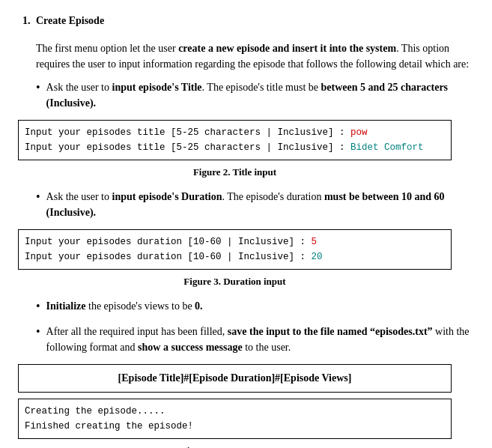 The width and height of the screenshot is (492, 448). I want to click on success-figure-caption: Figure 4. Success message, so click(235, 447).